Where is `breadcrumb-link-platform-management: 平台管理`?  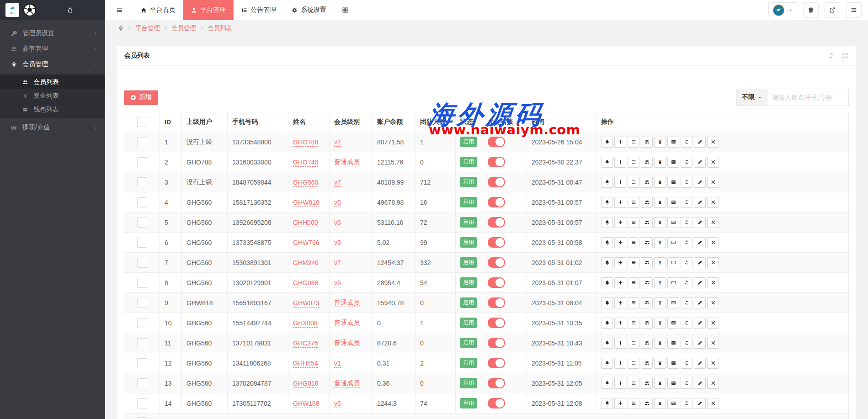 breadcrumb-link-platform-management: 平台管理 is located at coordinates (148, 28).